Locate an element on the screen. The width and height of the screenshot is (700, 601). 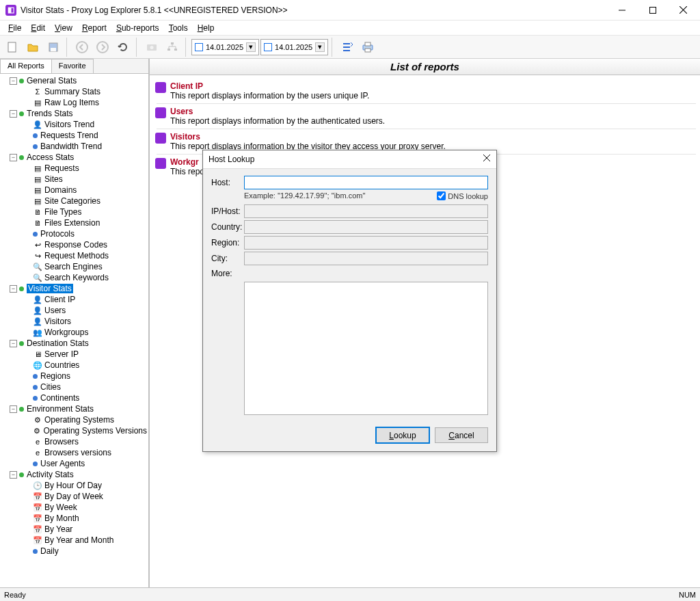
tree-browsers-versions: eBrowsers versions is located at coordinates (74, 453).